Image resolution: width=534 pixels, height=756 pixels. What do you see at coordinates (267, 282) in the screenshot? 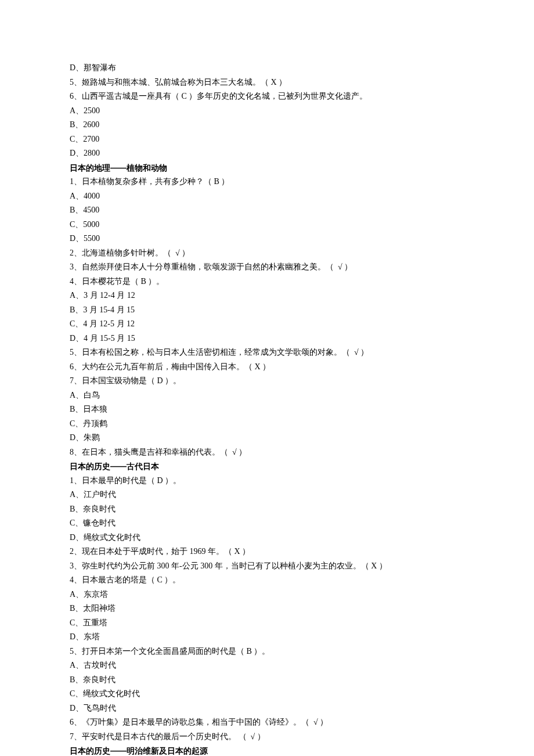
I see `text-line: 4、日本樱花节是（ B ）。` at bounding box center [267, 282].